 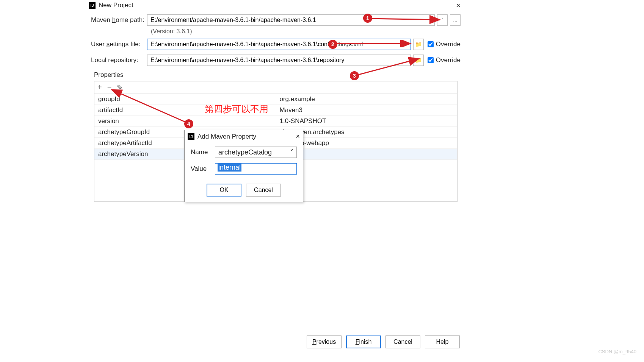 What do you see at coordinates (442, 342) in the screenshot?
I see `help-button: Help` at bounding box center [442, 342].